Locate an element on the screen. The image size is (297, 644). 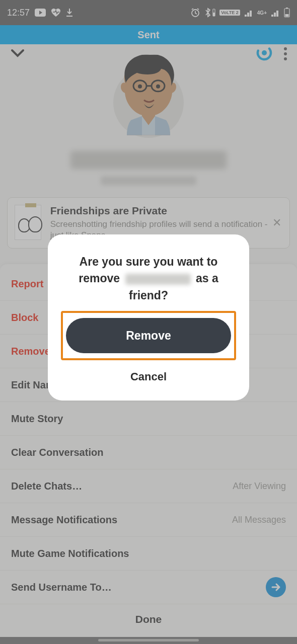
highlight-annotation: Remove is located at coordinates (148, 336).